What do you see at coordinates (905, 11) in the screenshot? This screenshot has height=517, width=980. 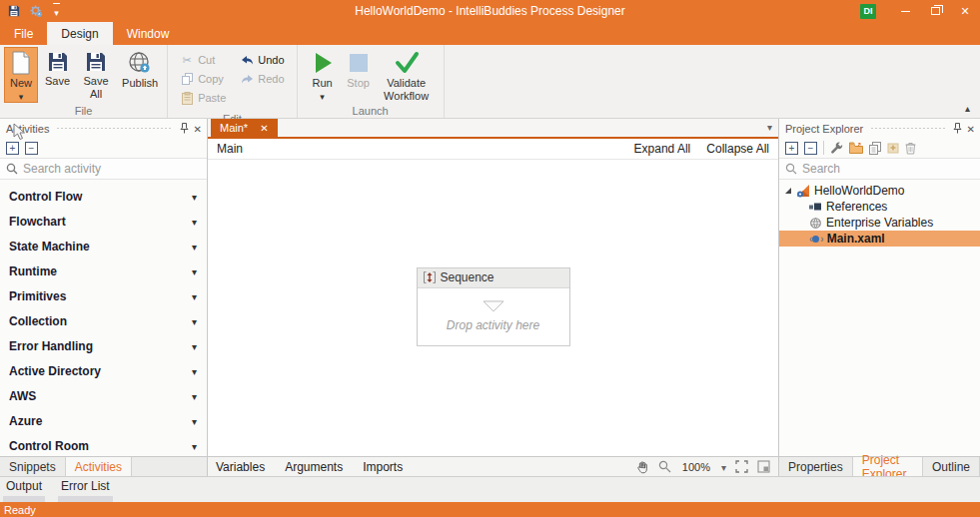 I see `minimize-button` at bounding box center [905, 11].